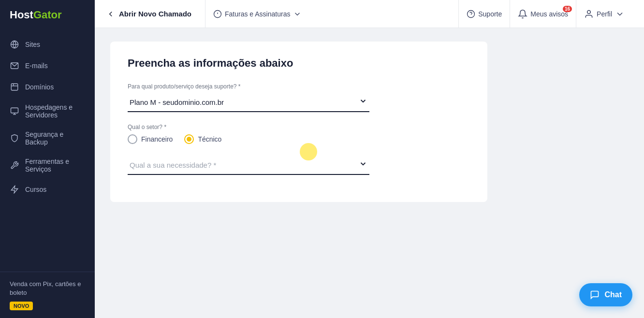 The image size is (644, 318). I want to click on seguranca-icon, so click(15, 138).